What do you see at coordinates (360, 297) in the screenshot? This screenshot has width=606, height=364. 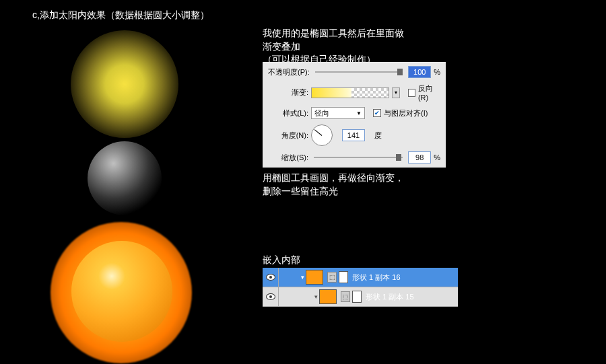 I see `layer-row-2: ▾ ⬚ 形状 1 副本 15` at bounding box center [360, 297].